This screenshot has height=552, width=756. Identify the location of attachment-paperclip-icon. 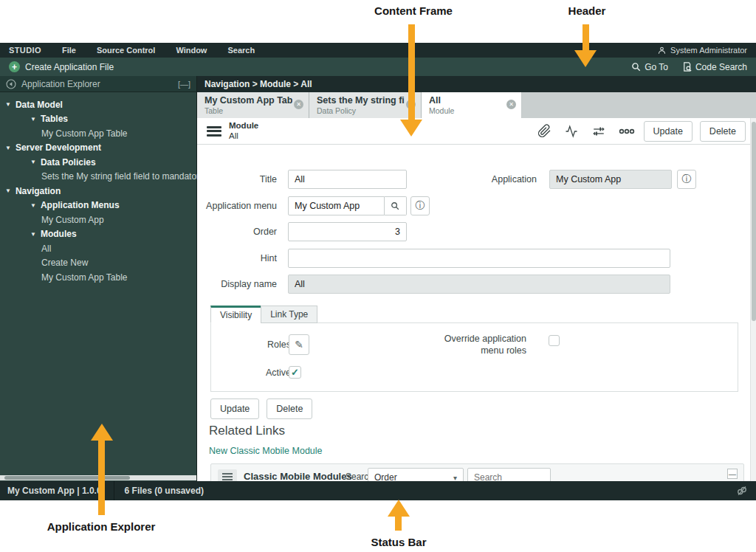
(545, 131).